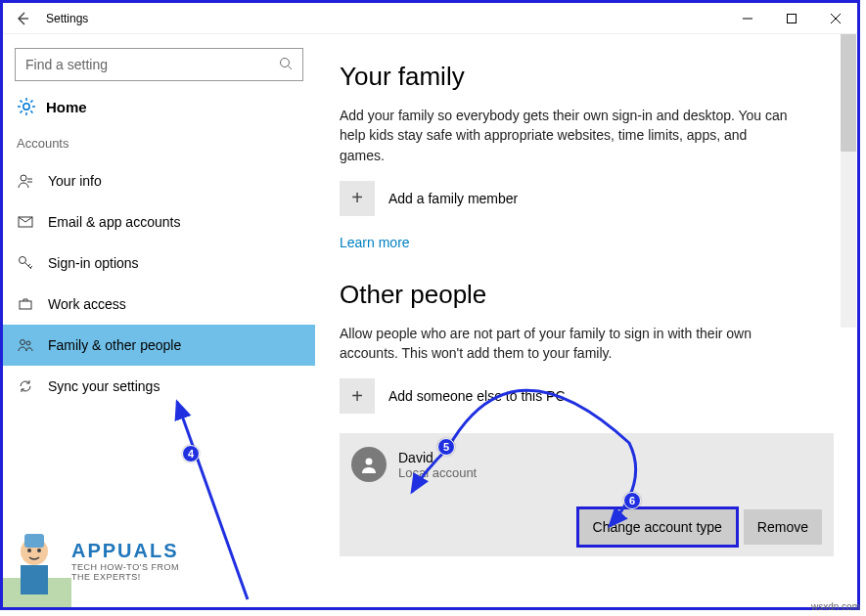  Describe the element at coordinates (159, 222) in the screenshot. I see `sidebar-item-email: Email & app accounts` at that location.